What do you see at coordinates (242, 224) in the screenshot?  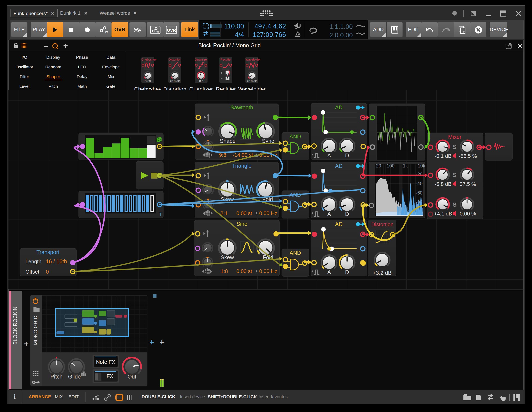 I see `svg-text: Sine` at bounding box center [242, 224].